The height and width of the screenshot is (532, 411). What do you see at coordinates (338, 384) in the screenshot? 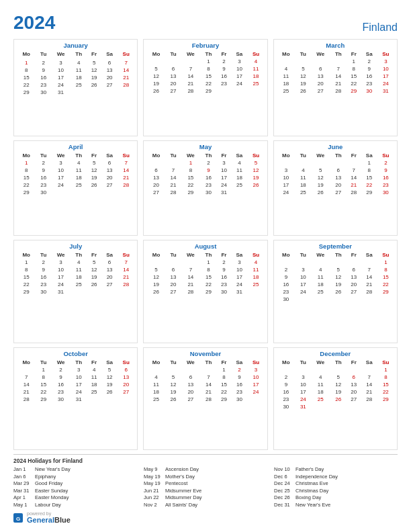
I see `calendar-day: 12` at bounding box center [338, 384].